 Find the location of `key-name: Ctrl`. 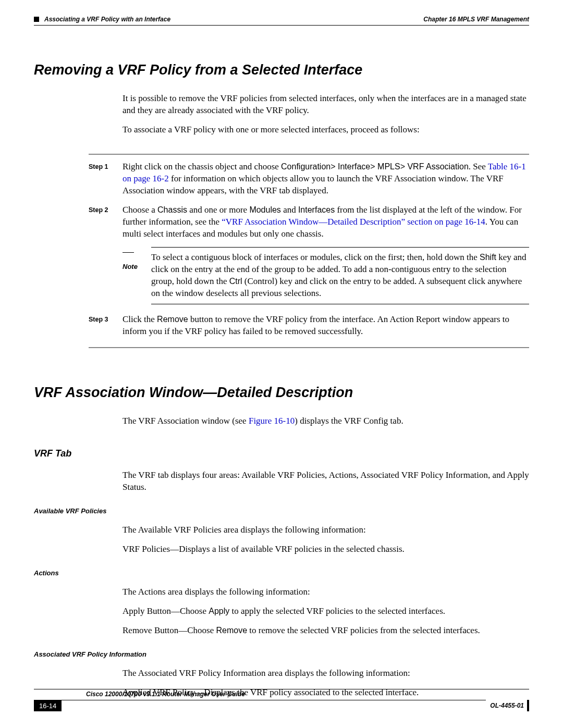

key-name: Ctrl is located at coordinates (236, 281).